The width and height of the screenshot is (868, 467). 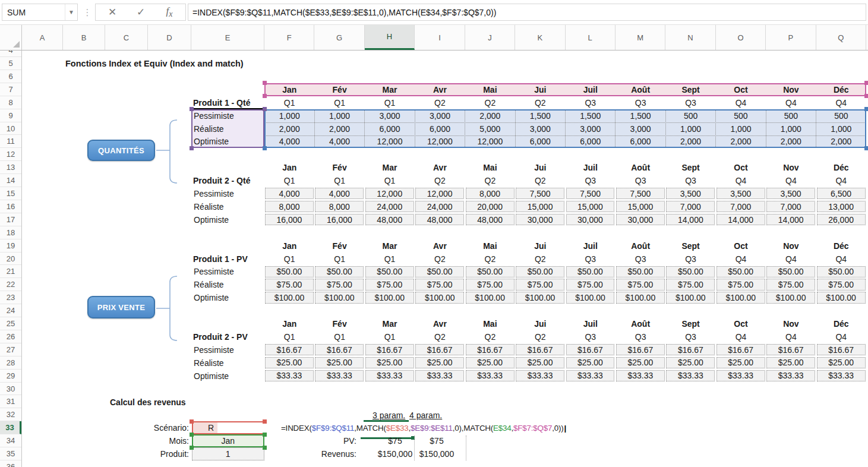 I want to click on month-cell: Déc, so click(x=841, y=324).